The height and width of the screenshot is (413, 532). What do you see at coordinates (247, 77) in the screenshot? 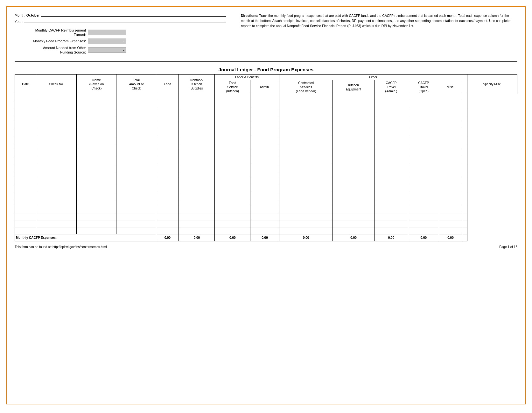
I see `col-labor-benefits-group: Labor & Benefits` at bounding box center [247, 77].